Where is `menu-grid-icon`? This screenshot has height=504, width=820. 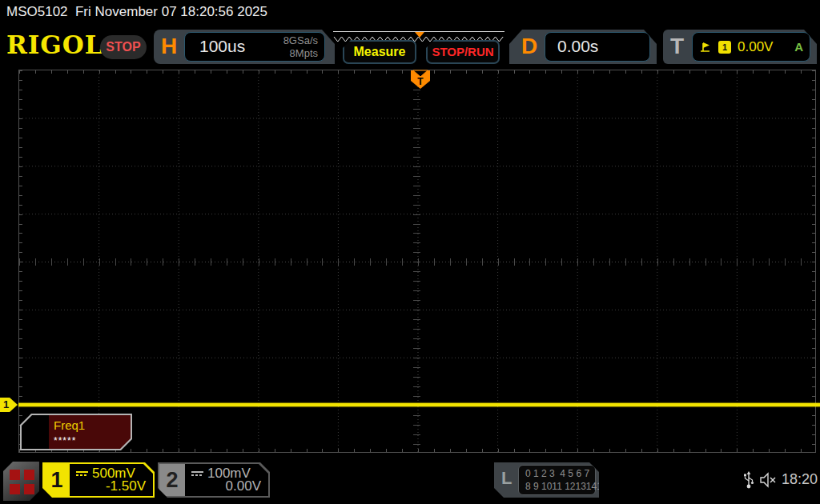
menu-grid-icon is located at coordinates (22, 482).